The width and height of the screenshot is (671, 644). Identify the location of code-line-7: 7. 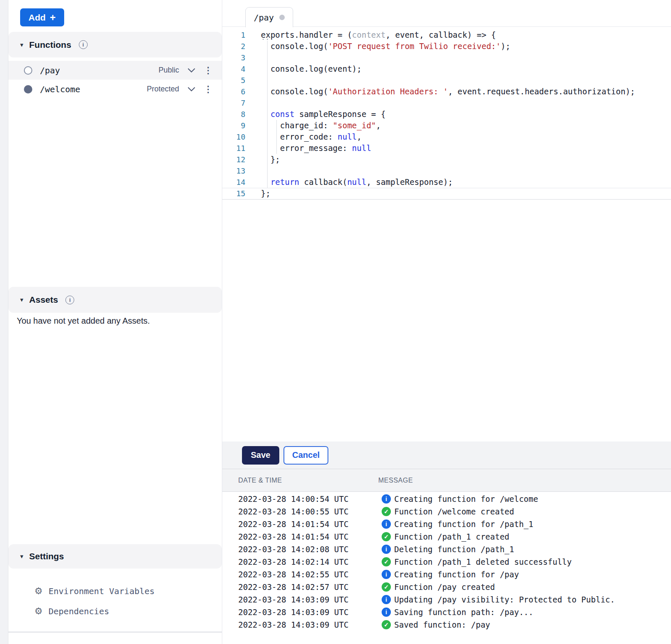
(447, 103).